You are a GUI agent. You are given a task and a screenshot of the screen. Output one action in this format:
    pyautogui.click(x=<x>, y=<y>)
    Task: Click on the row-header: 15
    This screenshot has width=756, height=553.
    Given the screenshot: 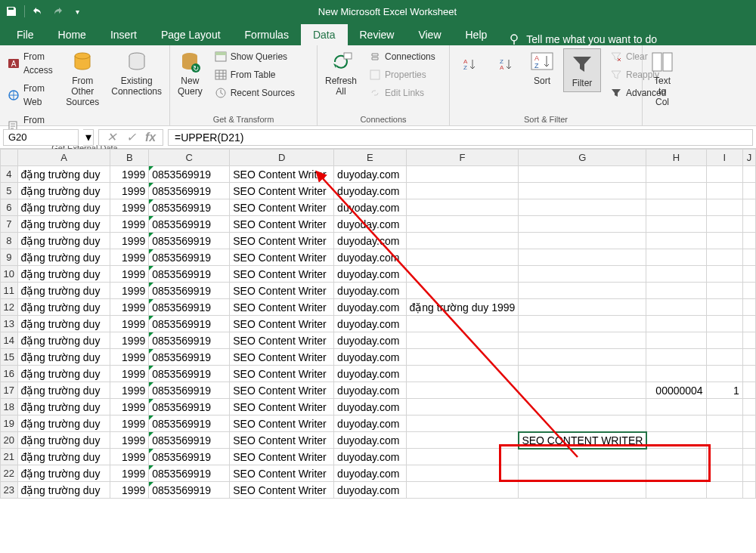 What is the action you would take?
    pyautogui.click(x=9, y=357)
    